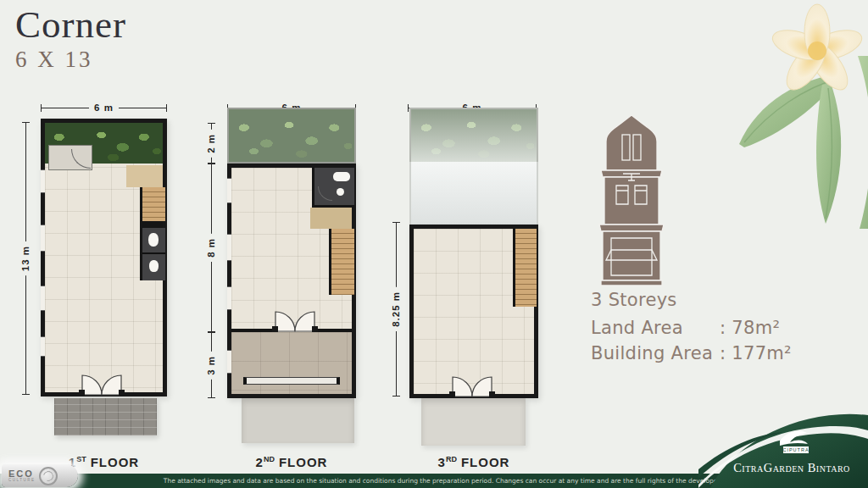 The width and height of the screenshot is (868, 488). Describe the element at coordinates (655, 328) in the screenshot. I see `land-area-label: Land Area` at that location.